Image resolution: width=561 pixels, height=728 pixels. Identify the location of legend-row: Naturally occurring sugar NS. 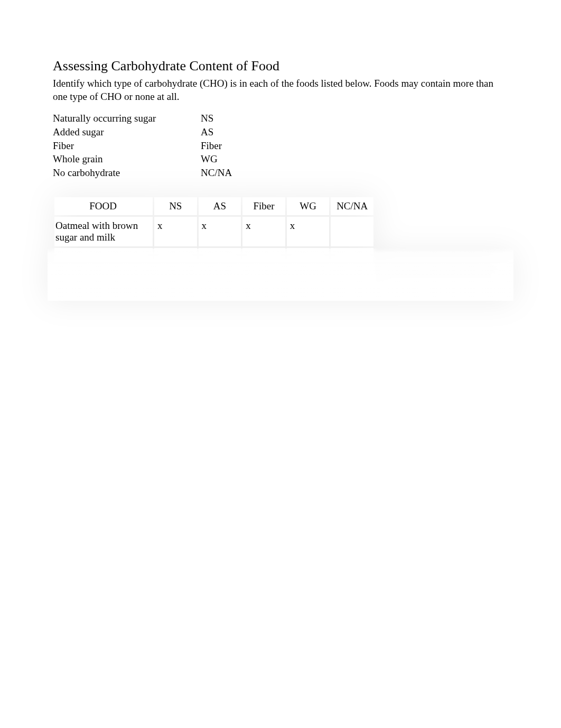
(143, 118).